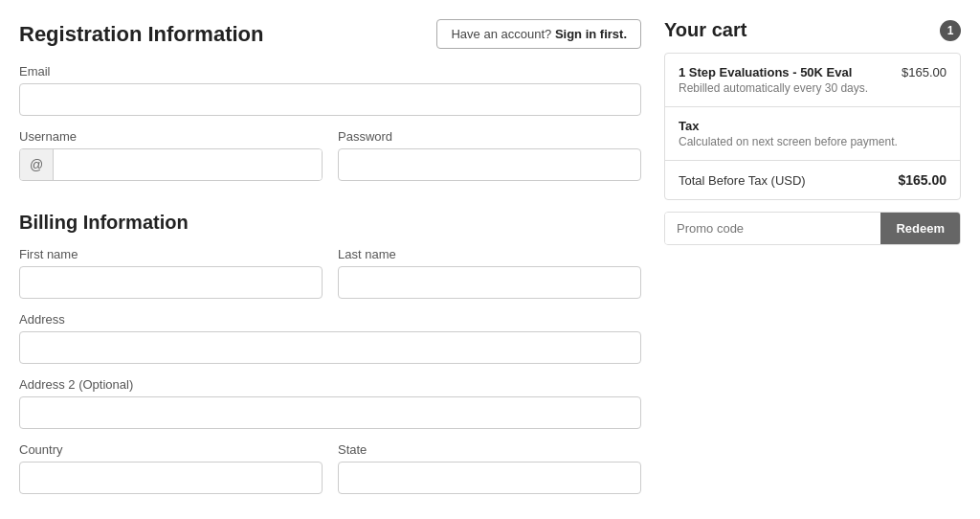  Describe the element at coordinates (330, 100) in the screenshot. I see `email-input` at that location.